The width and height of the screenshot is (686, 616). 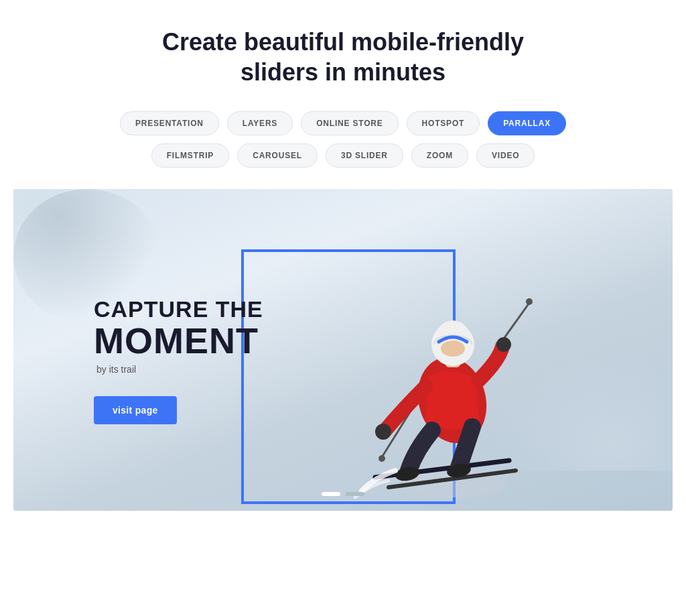 I want to click on slide-text-block: CAPTURE THE MOMENT by its trail visit pa…, so click(x=178, y=361).